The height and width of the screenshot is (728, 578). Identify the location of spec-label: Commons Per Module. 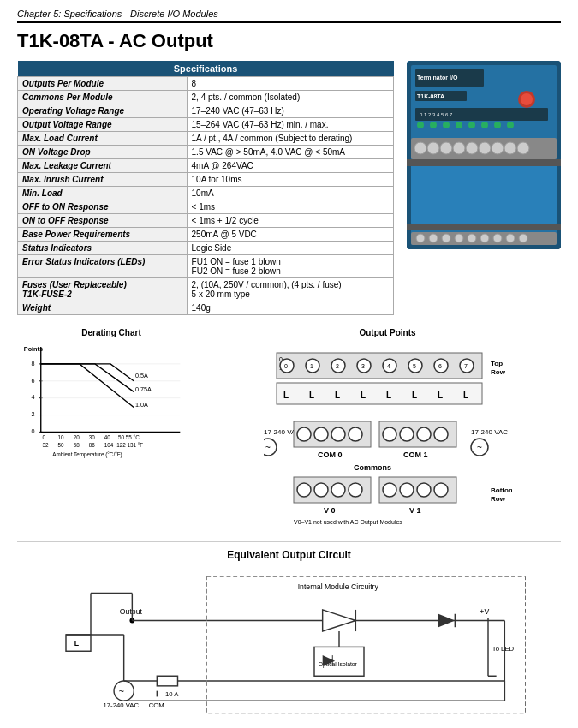
(103, 98).